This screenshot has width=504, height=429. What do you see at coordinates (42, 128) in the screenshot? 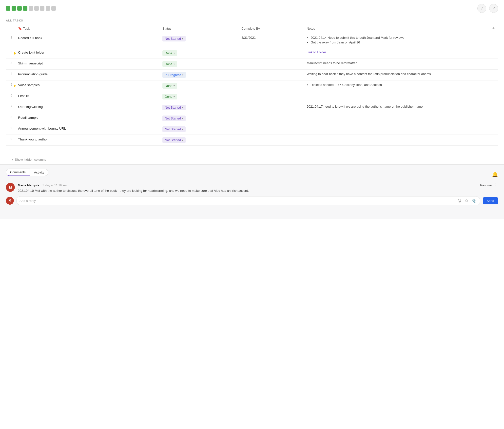
I see `task-name: Announcement with bounty URL` at bounding box center [42, 128].